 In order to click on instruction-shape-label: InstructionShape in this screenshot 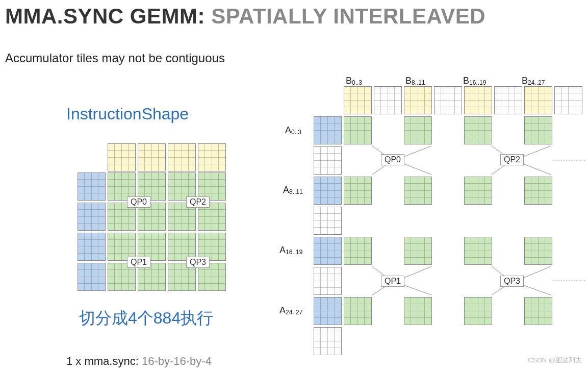, I will do `click(127, 114)`.